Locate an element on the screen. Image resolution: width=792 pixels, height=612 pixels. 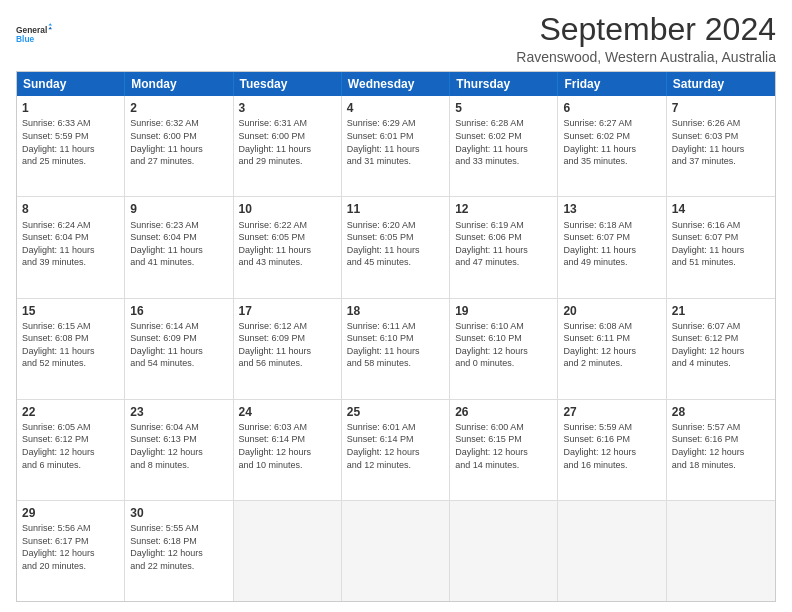
day-info: Sunrise: 6:24 AM Sunset: 6:04 PM Dayligh… is located at coordinates (70, 244).